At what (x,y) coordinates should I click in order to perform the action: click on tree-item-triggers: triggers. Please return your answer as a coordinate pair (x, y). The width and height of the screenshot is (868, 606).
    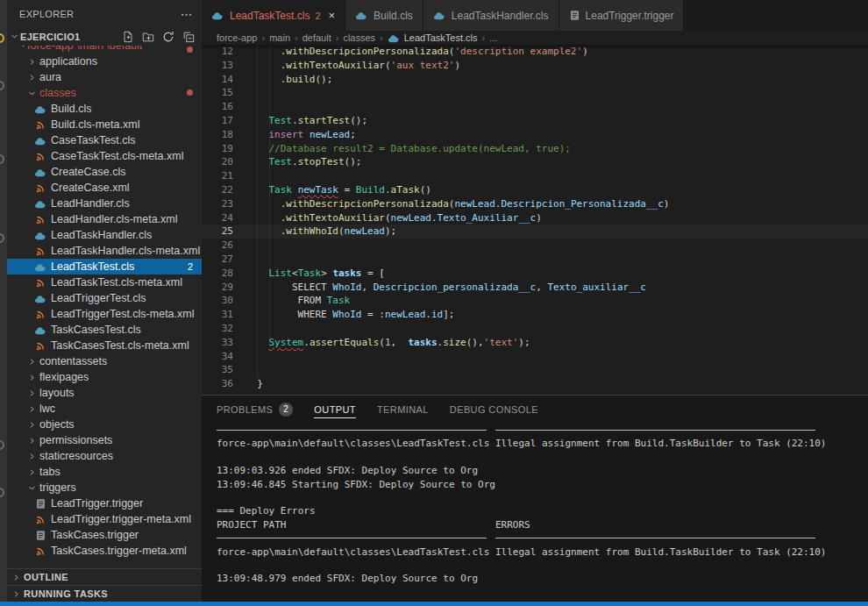
    Looking at the image, I should click on (104, 488).